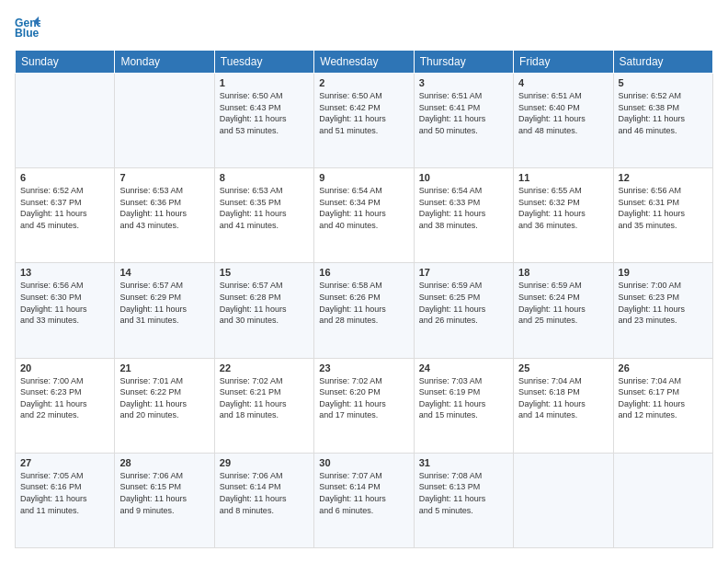 This screenshot has height=563, width=728. Describe the element at coordinates (364, 493) in the screenshot. I see `day-info: Sunrise: 7:07 AM Sunset: 6:14 PM Dayligh…` at that location.